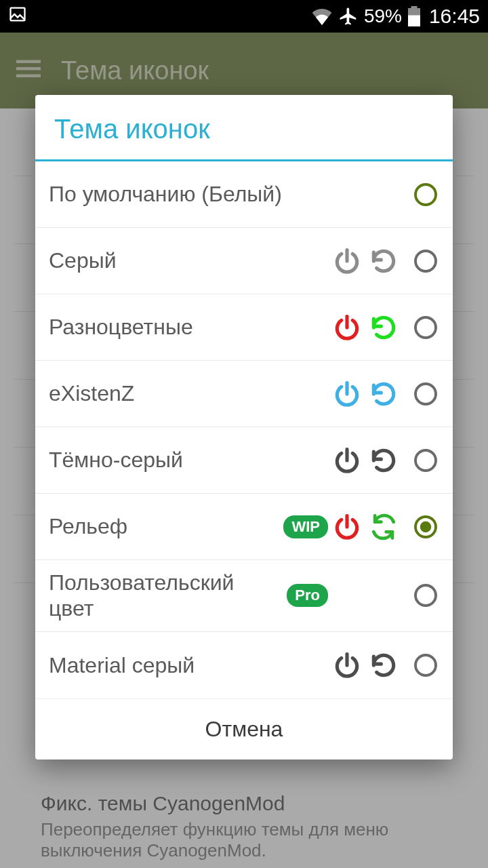  Describe the element at coordinates (454, 16) in the screenshot. I see `clock: 16:45` at that location.